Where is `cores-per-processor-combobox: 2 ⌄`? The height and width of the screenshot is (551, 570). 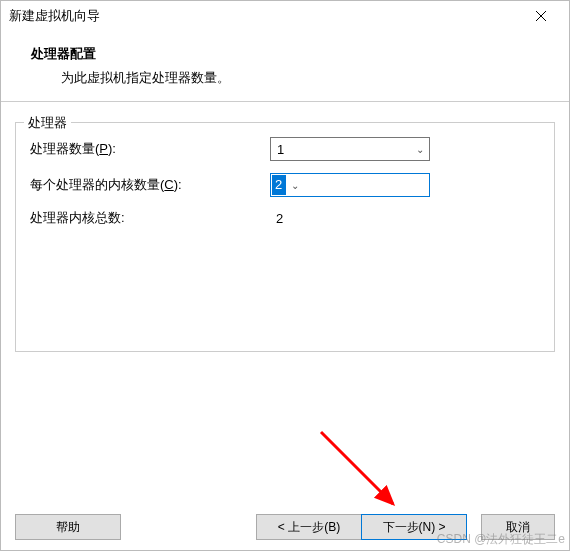
cores-per-processor-combobox: 2 ⌄ is located at coordinates (350, 185).